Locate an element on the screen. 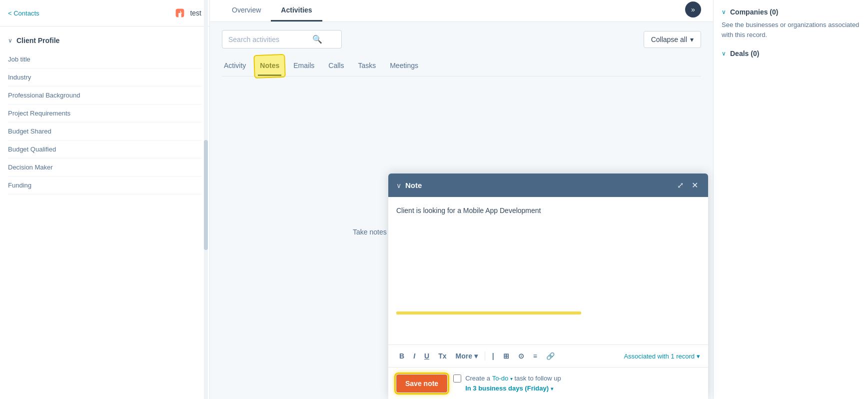 The width and height of the screenshot is (868, 399). back-link: < Contacts is located at coordinates (24, 13).